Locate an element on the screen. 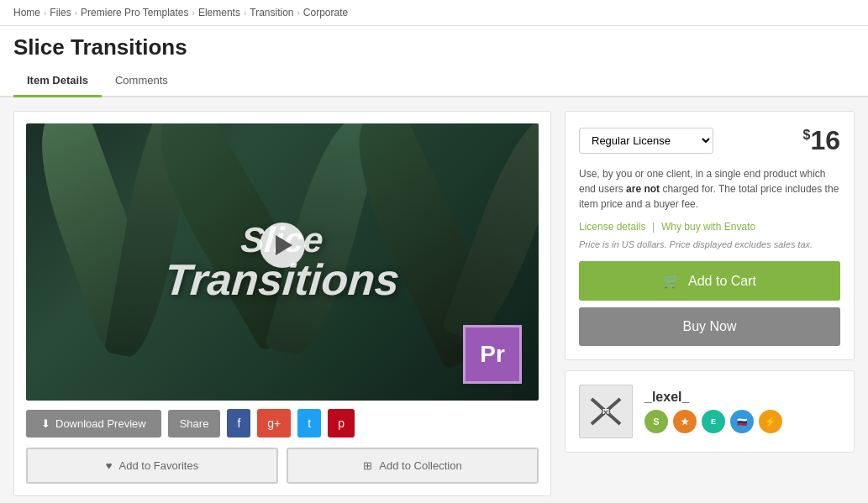  license-links: License details | Why buy with Envato is located at coordinates (709, 227).